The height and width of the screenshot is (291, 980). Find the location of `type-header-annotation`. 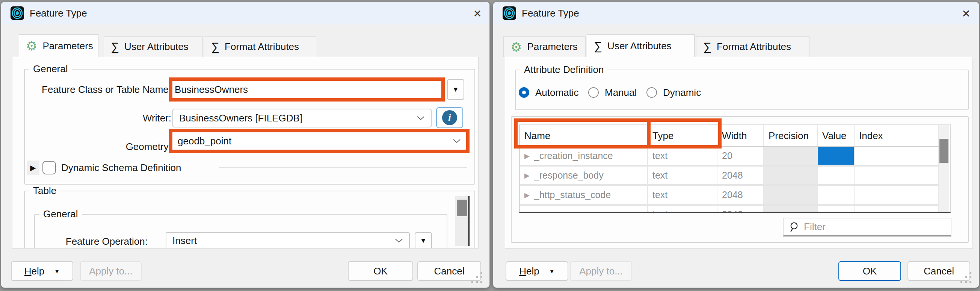

type-header-annotation is located at coordinates (684, 133).